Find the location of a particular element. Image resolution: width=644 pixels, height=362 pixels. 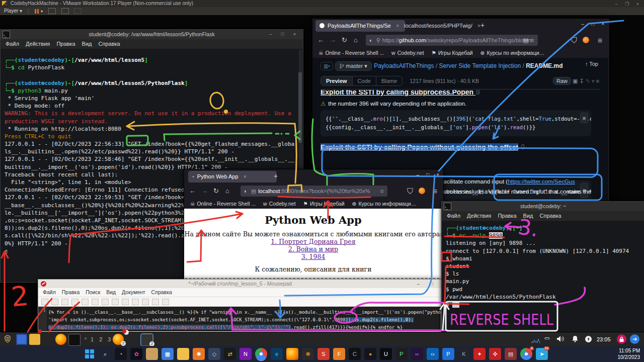

p-app-icon: P is located at coordinates (448, 354).